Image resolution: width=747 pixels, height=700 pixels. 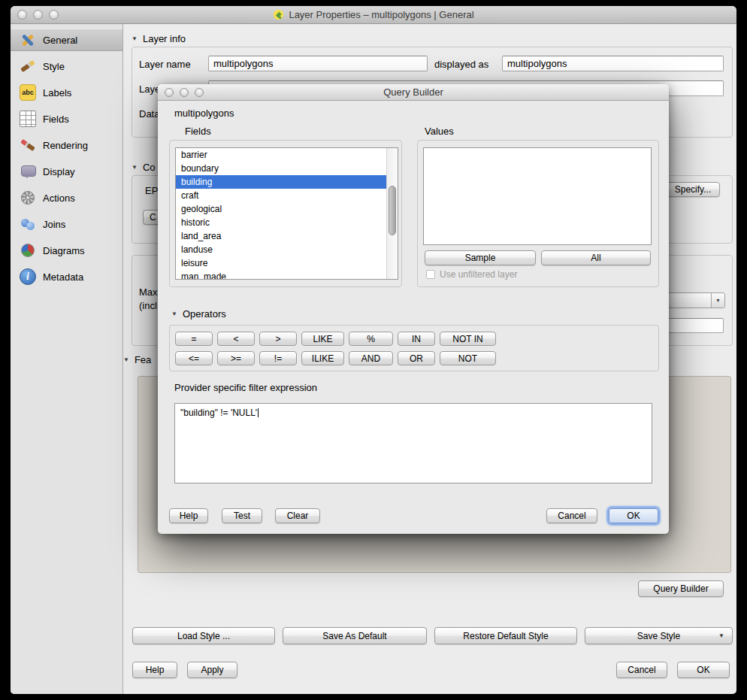 I want to click on dialog-zoom-button, so click(x=199, y=92).